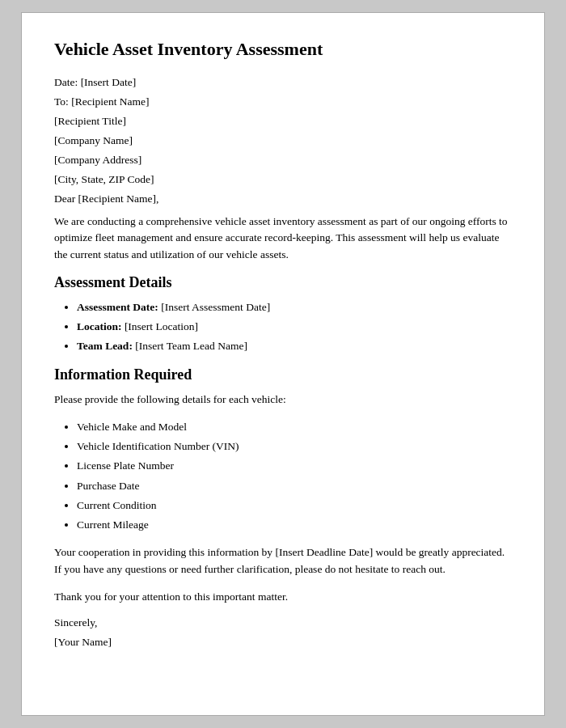  Describe the element at coordinates (191, 346) in the screenshot. I see `team-lead-value: [Insert Team Lead Name]` at that location.